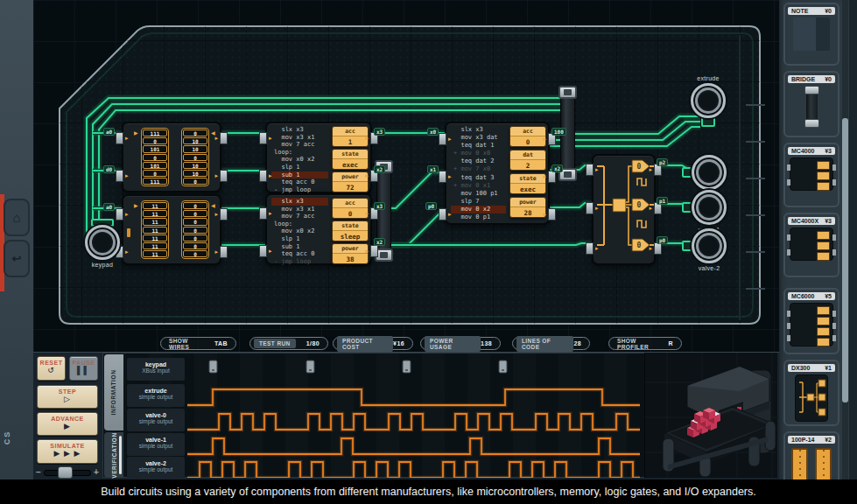  What do you see at coordinates (17, 259) in the screenshot?
I see `undo-button: ↩` at bounding box center [17, 259].